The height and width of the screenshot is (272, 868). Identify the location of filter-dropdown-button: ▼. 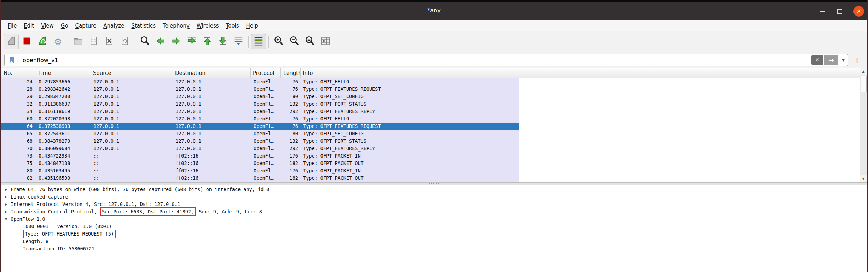
(843, 60).